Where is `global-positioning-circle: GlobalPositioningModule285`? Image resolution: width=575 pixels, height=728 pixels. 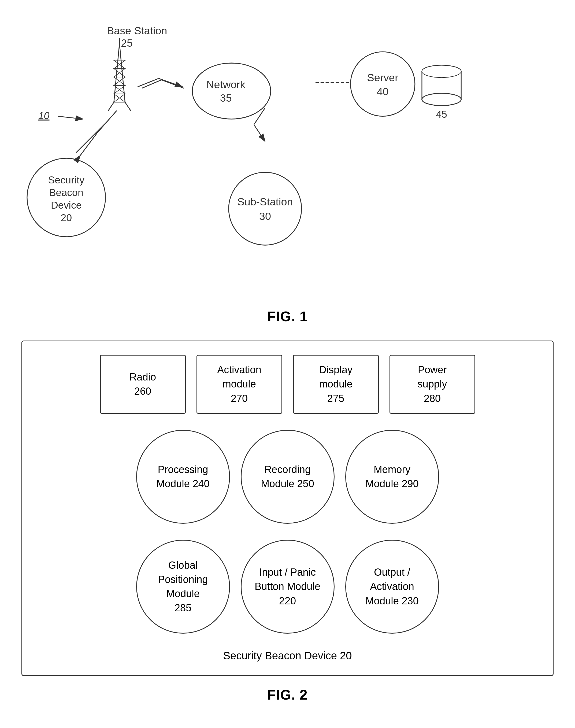
global-positioning-circle: GlobalPositioningModule285 is located at coordinates (183, 587).